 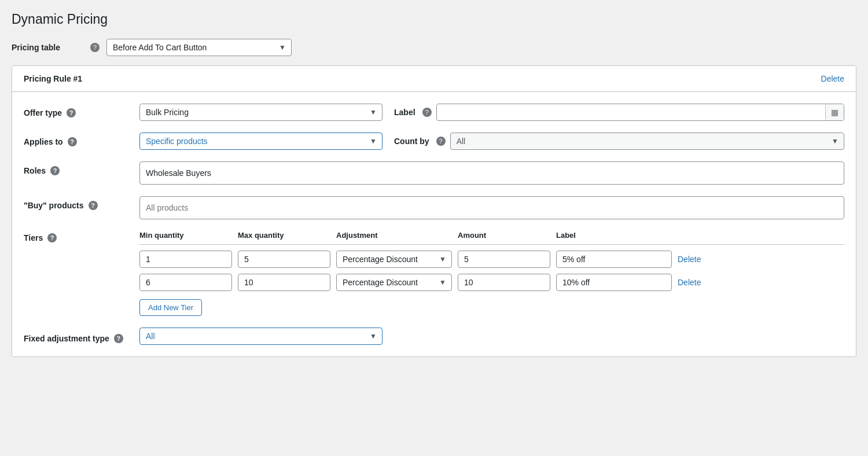 What do you see at coordinates (34, 238) in the screenshot?
I see `tiers-label: Tiers` at bounding box center [34, 238].